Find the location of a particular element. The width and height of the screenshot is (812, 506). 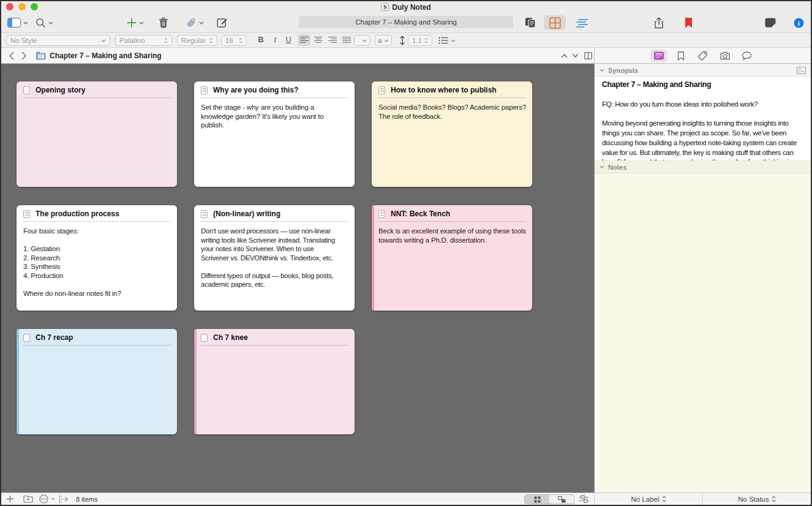

font-size-select: 16 is located at coordinates (234, 40).